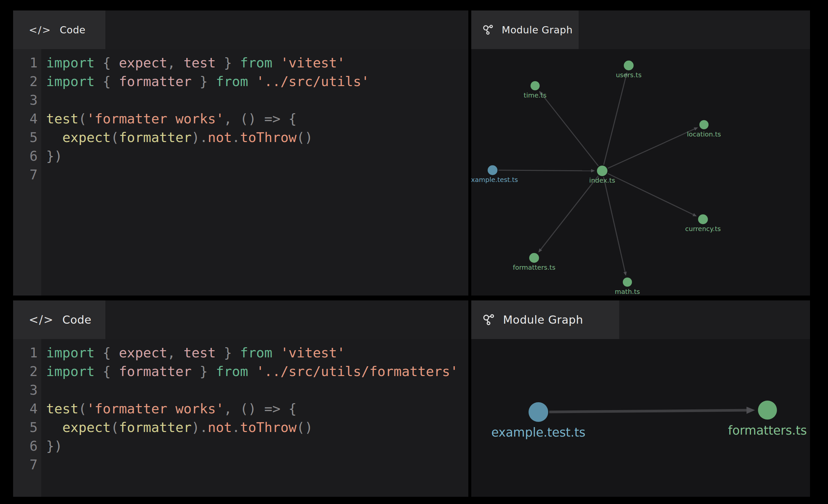 The height and width of the screenshot is (504, 828). What do you see at coordinates (204, 82) in the screenshot?
I see `code-text: import { formatter } from '../src/utils'` at bounding box center [204, 82].